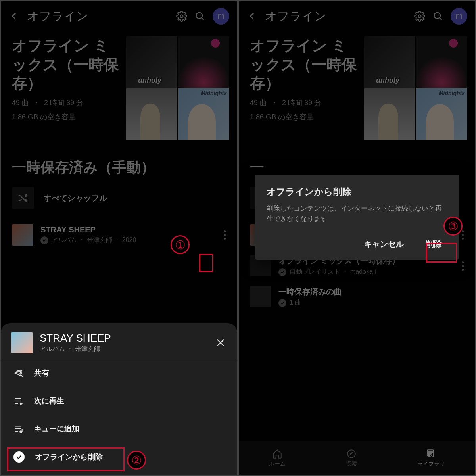  Describe the element at coordinates (373, 303) in the screenshot. I see `item-meta: 1 曲` at that location.